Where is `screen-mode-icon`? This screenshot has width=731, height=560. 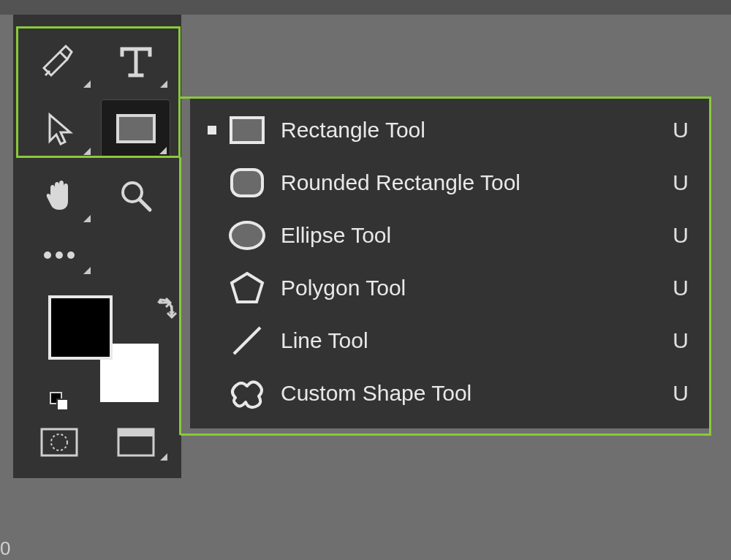
screen-mode-icon is located at coordinates (136, 442).